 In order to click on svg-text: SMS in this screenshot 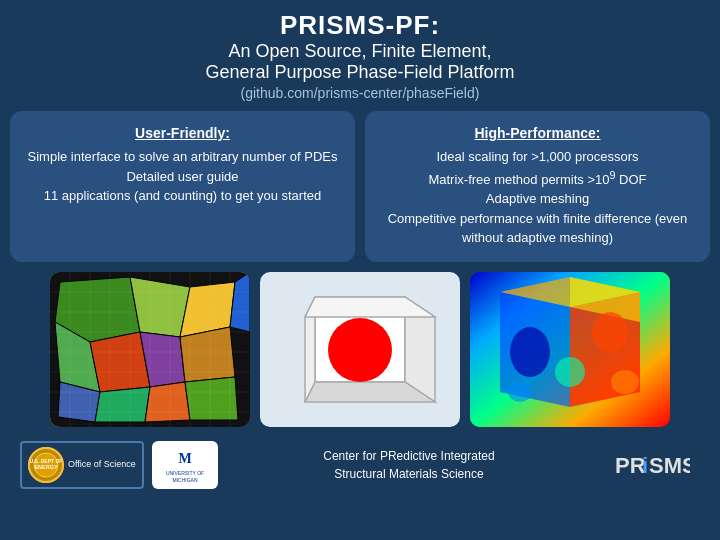, I will do `click(670, 466)`.